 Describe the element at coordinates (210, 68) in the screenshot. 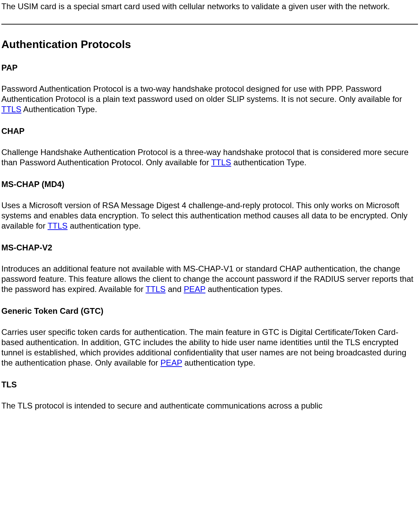

I see `heading-pap: PAP` at that location.